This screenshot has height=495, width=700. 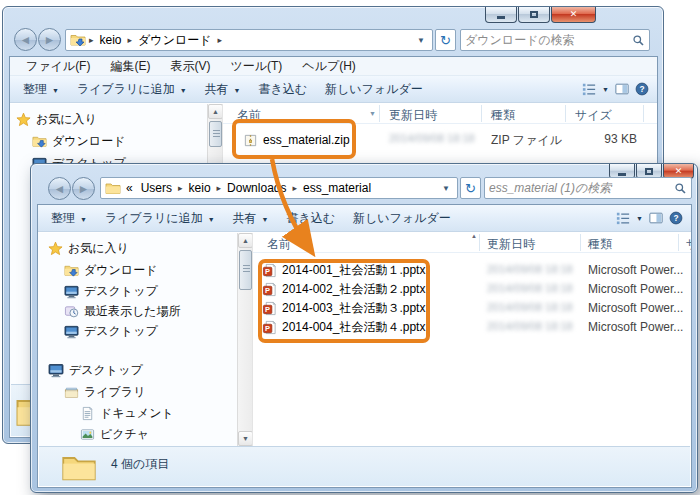 I want to click on breadcrumb-downloads: Downloads, so click(x=256, y=188).